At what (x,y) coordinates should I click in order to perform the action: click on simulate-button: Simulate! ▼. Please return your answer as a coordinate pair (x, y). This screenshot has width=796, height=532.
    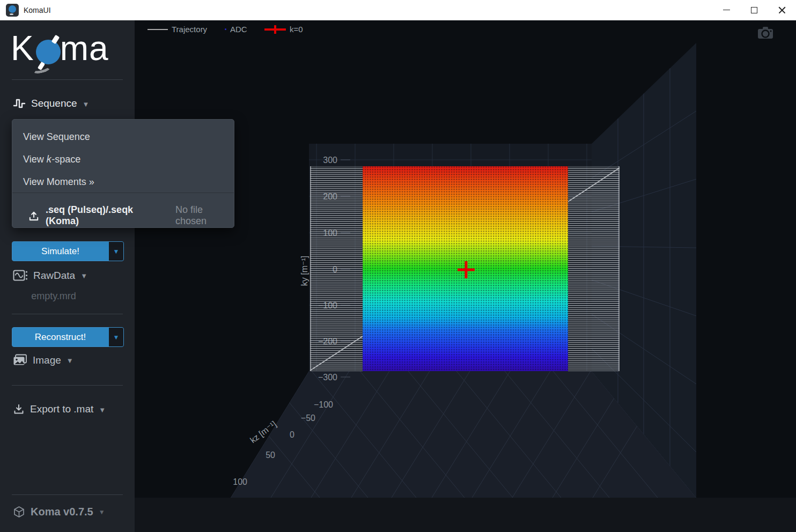
    Looking at the image, I should click on (68, 251).